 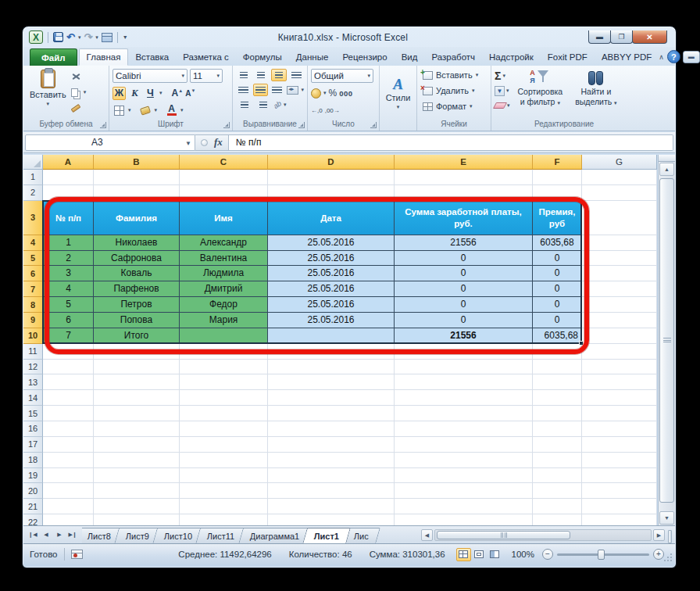 What do you see at coordinates (137, 398) in the screenshot?
I see `cell-B14` at bounding box center [137, 398].